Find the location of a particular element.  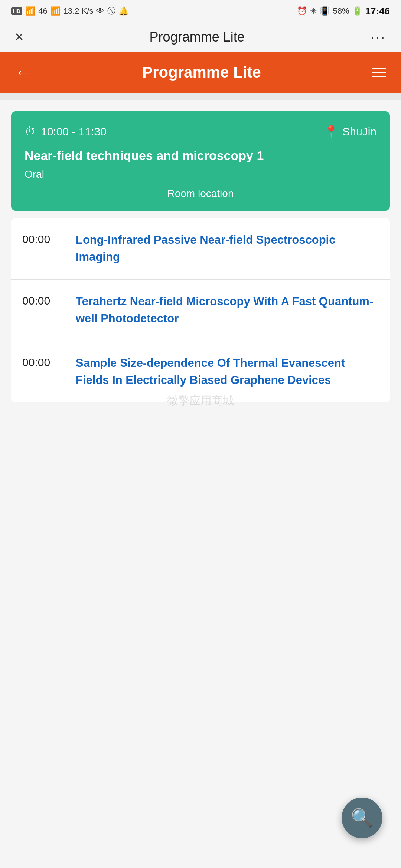

session-title: Near-field techniques and microscopy 1 is located at coordinates (200, 156).